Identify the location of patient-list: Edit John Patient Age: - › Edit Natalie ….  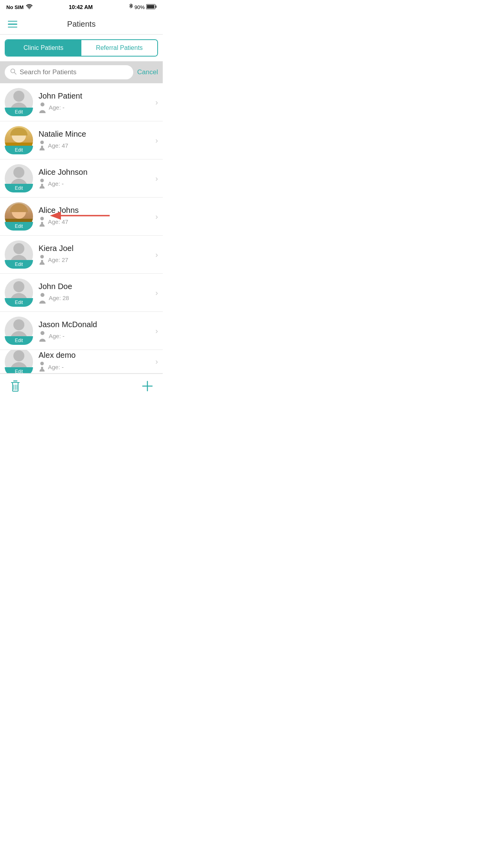
(81, 229).